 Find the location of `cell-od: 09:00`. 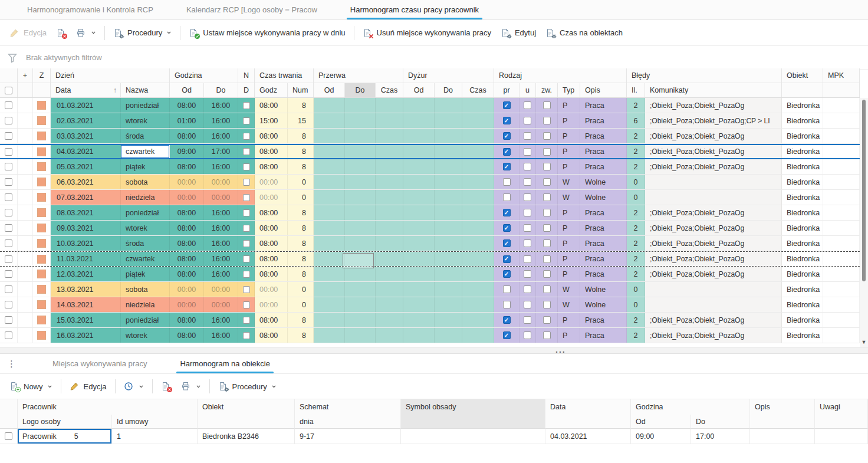

cell-od: 09:00 is located at coordinates (661, 436).